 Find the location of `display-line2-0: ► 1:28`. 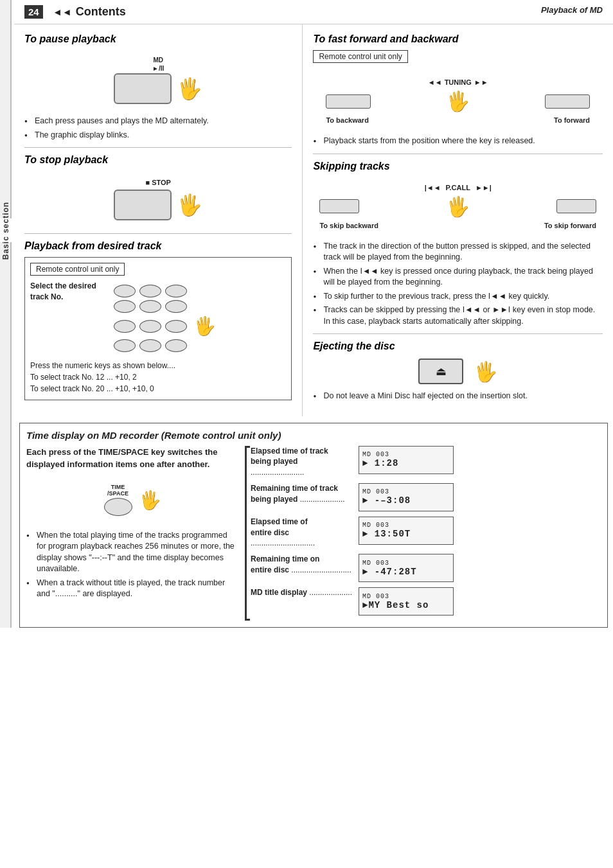

display-line2-0: ► 1:28 is located at coordinates (406, 463).